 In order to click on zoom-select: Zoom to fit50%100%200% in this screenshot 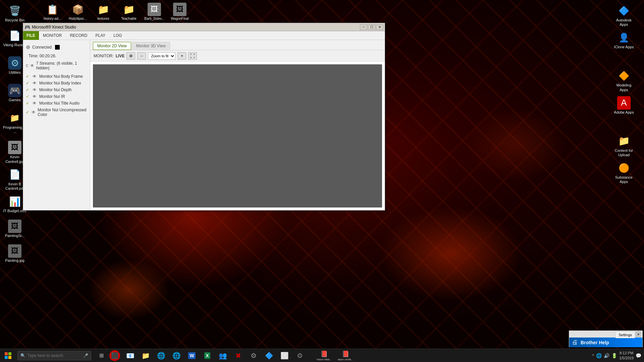, I will do `click(162, 56)`.